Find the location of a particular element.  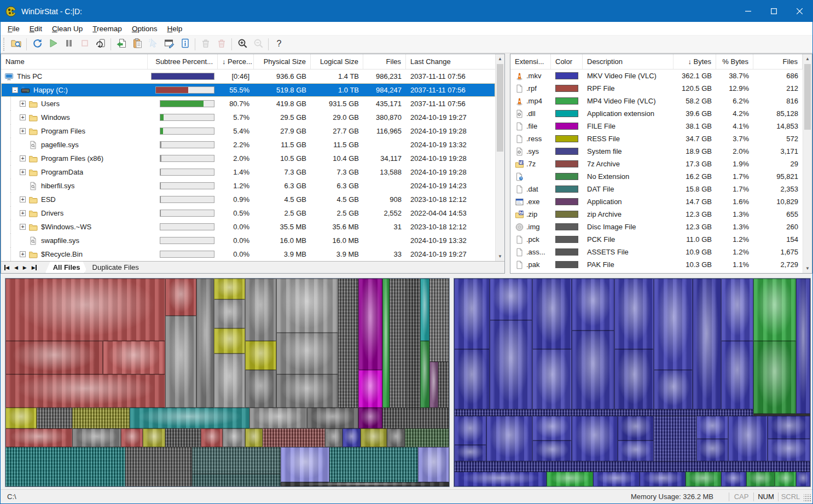

column-header-extensi: Extensi... is located at coordinates (531, 61).